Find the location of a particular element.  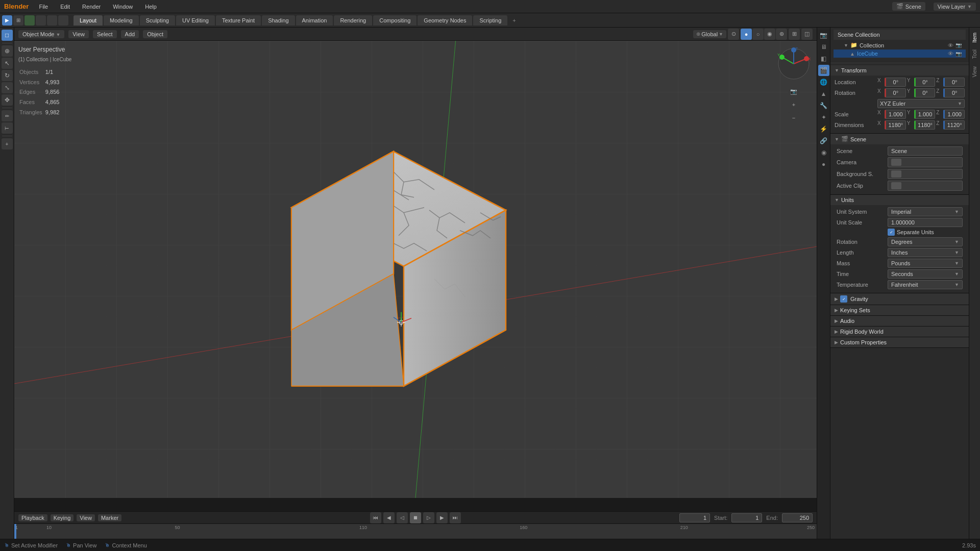

tab-animation: Animation is located at coordinates (314, 20).